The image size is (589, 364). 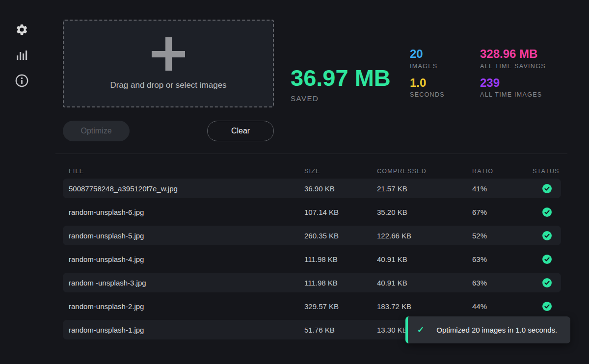 I want to click on bar-chart-icon, so click(x=22, y=55).